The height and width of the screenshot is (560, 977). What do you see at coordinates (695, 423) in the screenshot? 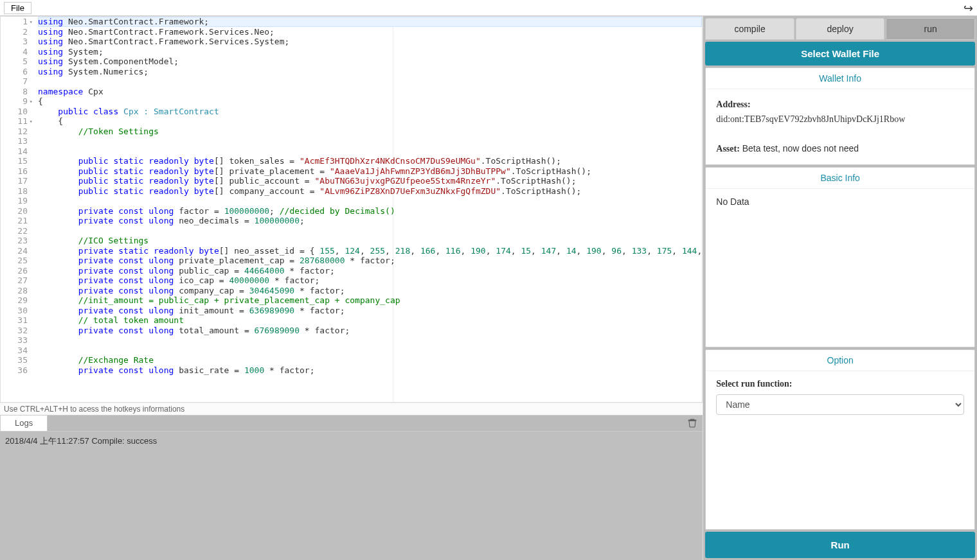
I see `trash-icon` at bounding box center [695, 423].